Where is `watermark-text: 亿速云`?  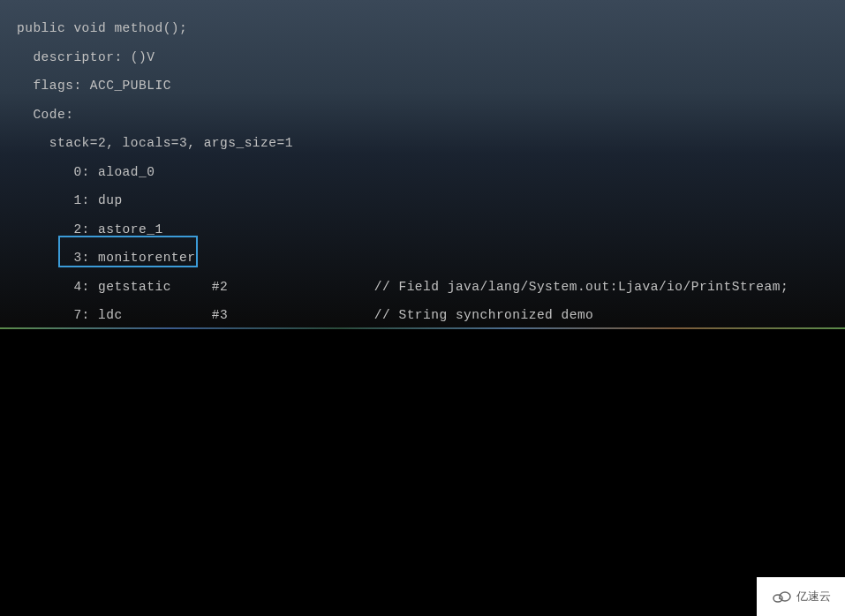
watermark-text: 亿速云 is located at coordinates (814, 597).